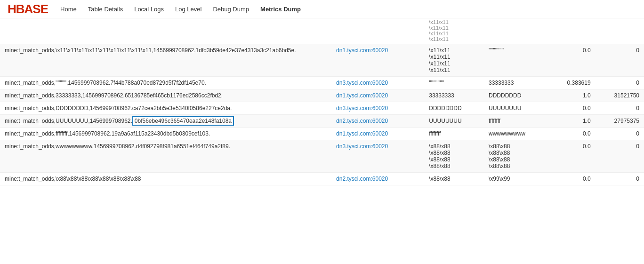  What do you see at coordinates (166, 156) in the screenshot?
I see `row-key-cell: mine:t_match_odds,wwwwwwwww,145699970896…` at bounding box center [166, 156].